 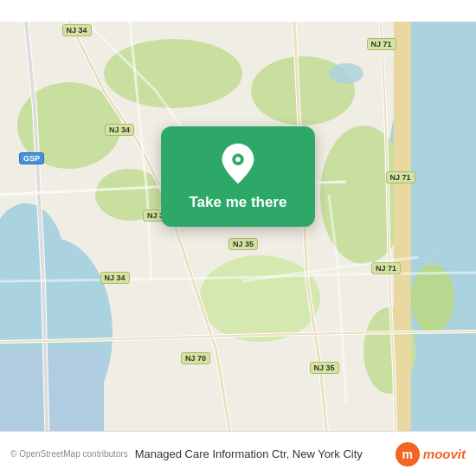 What do you see at coordinates (382, 44) in the screenshot?
I see `road-label-nj71-top: NJ 71` at bounding box center [382, 44].